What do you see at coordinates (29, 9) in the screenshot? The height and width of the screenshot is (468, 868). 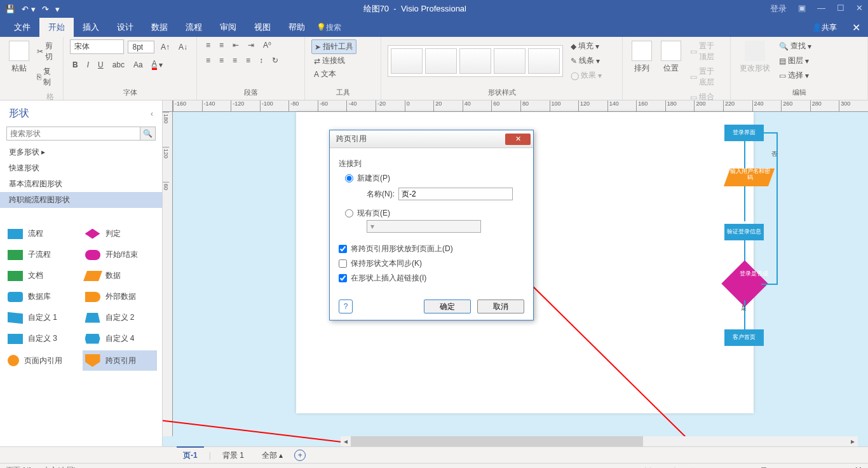 I see `undo-icon: ↶ ▾` at bounding box center [29, 9].